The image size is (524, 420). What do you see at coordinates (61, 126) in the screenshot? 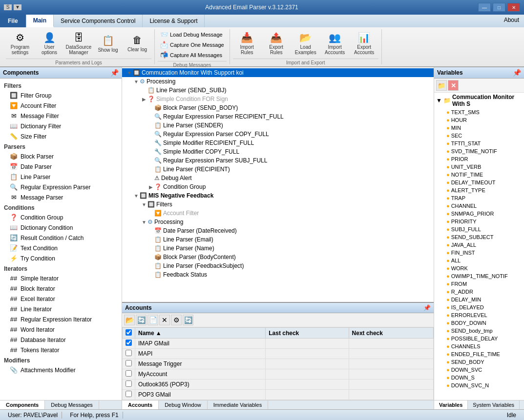
I see `dictionary-filter-item: 📖 Dictionary Filter` at bounding box center [61, 126].